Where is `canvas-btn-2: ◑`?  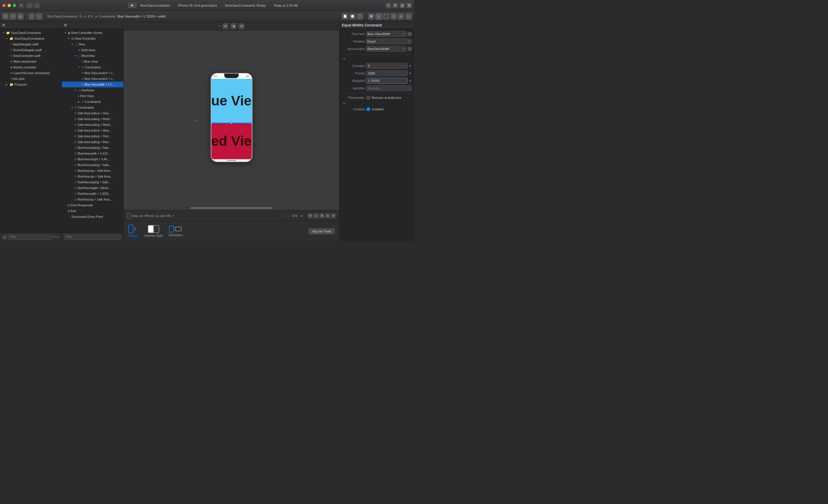
canvas-btn-2: ◑ is located at coordinates (233, 26).